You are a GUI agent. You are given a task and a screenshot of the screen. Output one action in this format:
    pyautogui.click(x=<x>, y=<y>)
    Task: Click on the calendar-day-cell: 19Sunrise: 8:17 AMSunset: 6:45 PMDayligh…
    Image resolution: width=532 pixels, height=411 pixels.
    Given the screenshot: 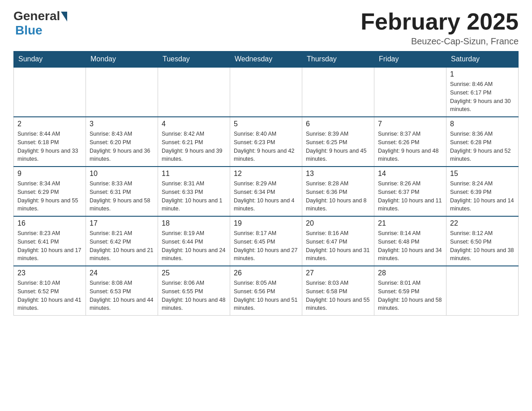 What is the action you would take?
    pyautogui.click(x=266, y=241)
    